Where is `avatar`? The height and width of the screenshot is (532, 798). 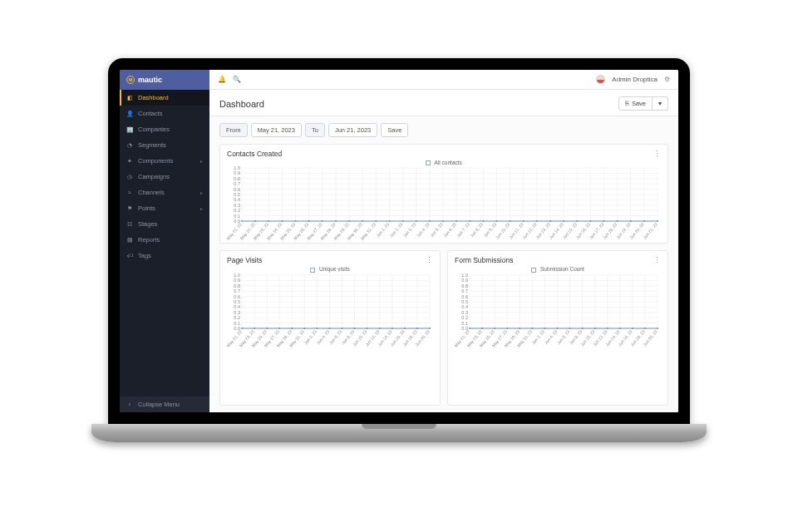 avatar is located at coordinates (600, 80).